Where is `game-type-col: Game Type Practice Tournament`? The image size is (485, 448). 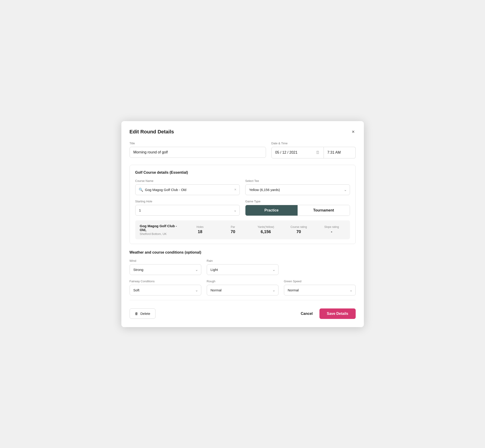 game-type-col: Game Type Practice Tournament is located at coordinates (298, 208).